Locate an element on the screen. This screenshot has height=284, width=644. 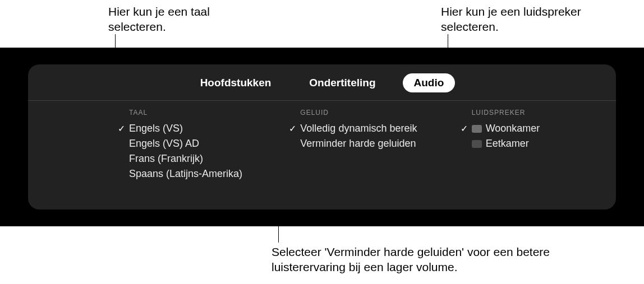
tab-bar: Hoofdstukken Ondertiteling Audio is located at coordinates (322, 83).